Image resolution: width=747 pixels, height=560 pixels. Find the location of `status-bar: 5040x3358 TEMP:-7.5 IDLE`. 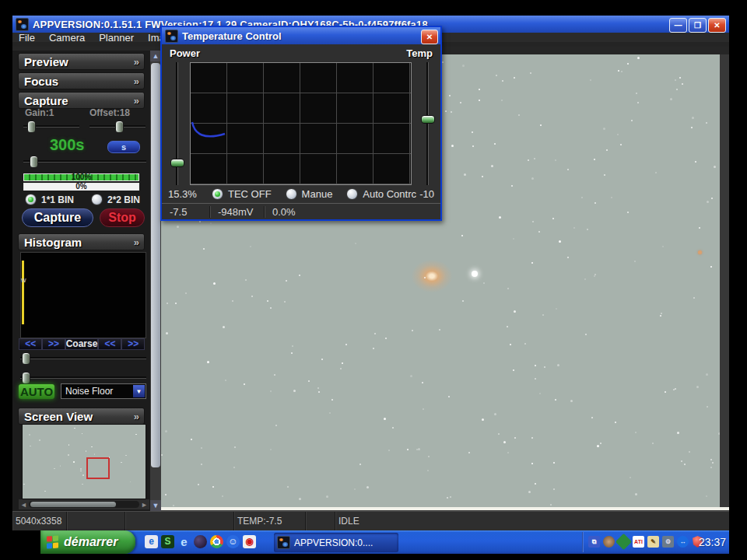

status-bar: 5040x3358 TEMP:-7.5 IDLE is located at coordinates (370, 521).